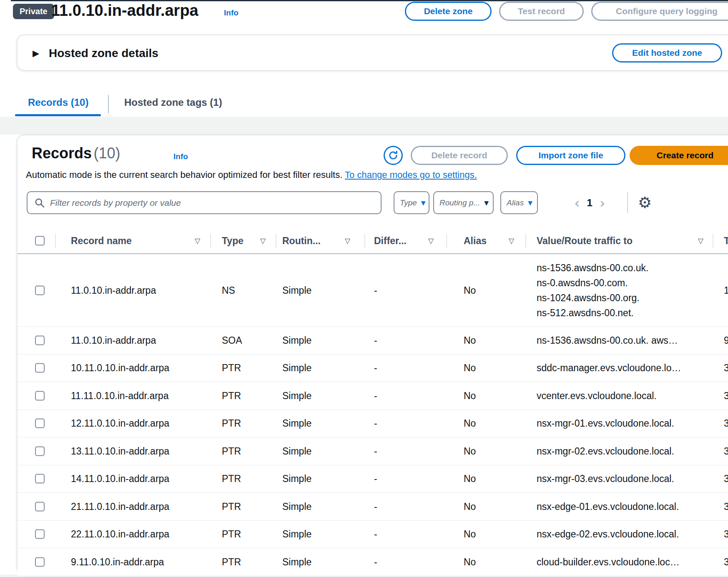 The image size is (728, 577). I want to click on create-record-button: Create record, so click(679, 155).